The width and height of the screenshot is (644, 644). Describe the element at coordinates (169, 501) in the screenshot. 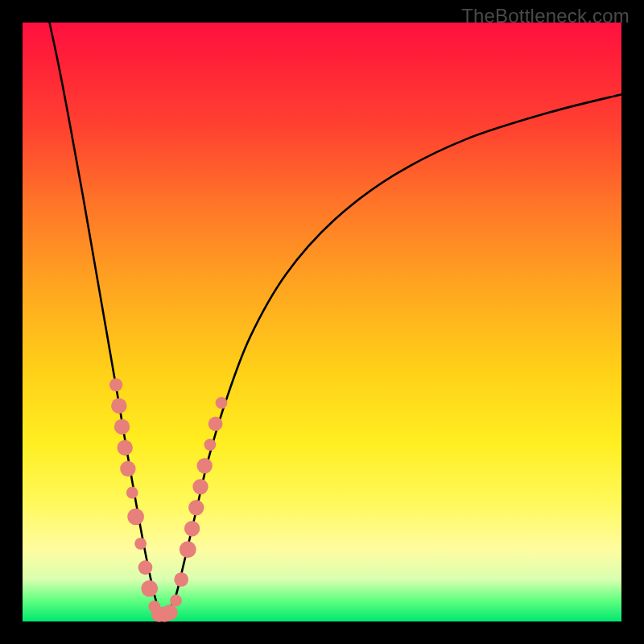

I see `bead-group` at that location.